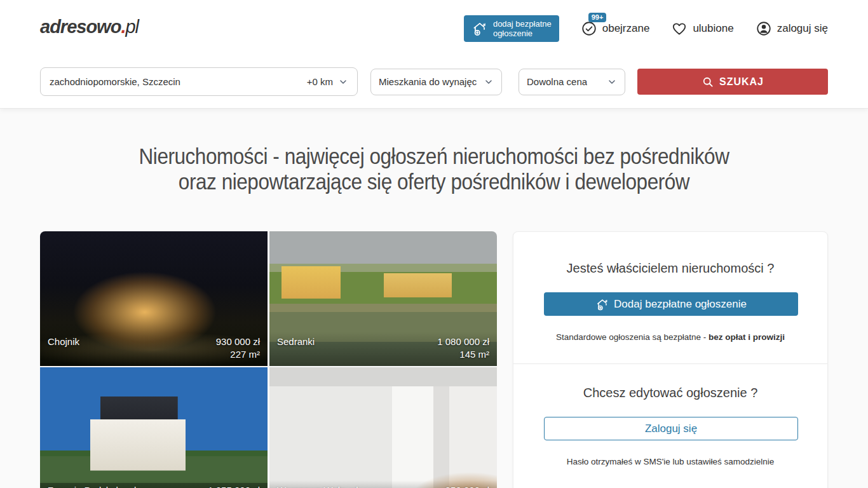  Describe the element at coordinates (589, 29) in the screenshot. I see `check-circle-icon` at that location.